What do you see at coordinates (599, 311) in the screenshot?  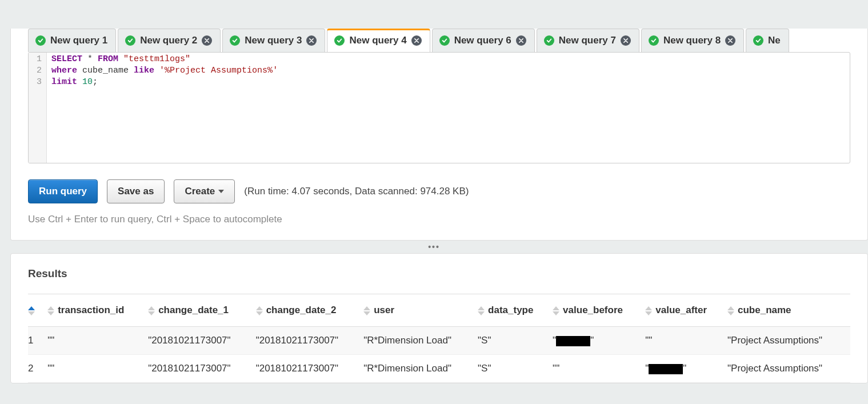 I see `column-header: value_before` at bounding box center [599, 311].